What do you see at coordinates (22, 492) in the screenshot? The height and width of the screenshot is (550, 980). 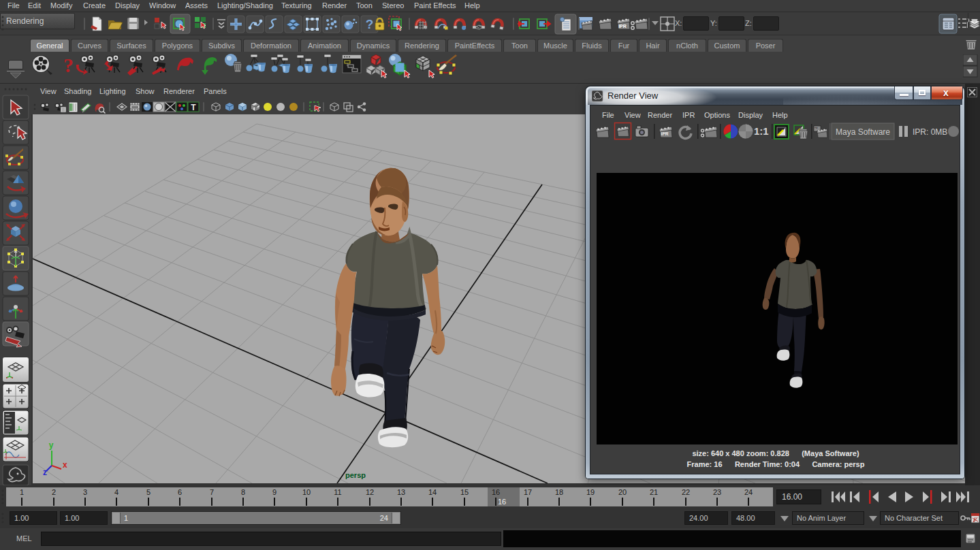 I see `svg-text: 1` at bounding box center [22, 492].